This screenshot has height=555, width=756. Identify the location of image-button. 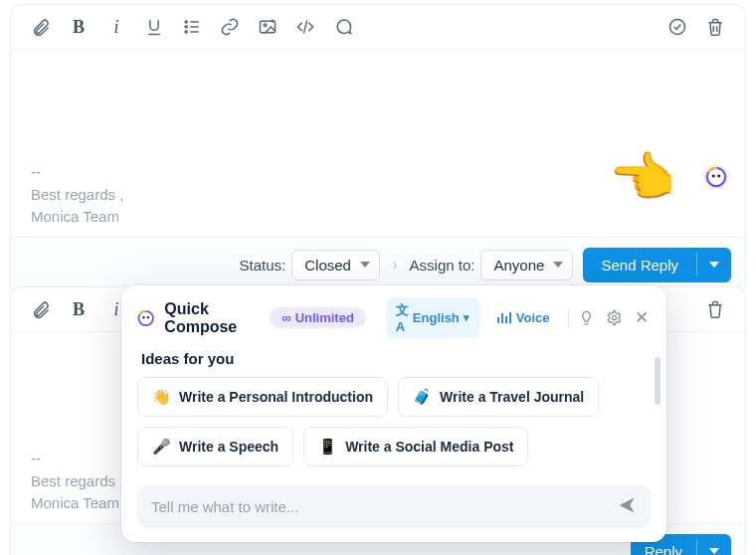
(268, 27).